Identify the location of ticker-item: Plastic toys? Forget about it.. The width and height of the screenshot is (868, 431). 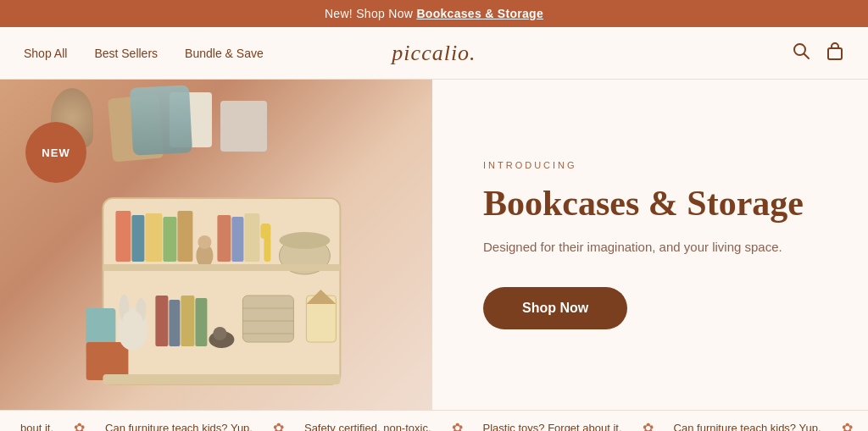
(553, 425).